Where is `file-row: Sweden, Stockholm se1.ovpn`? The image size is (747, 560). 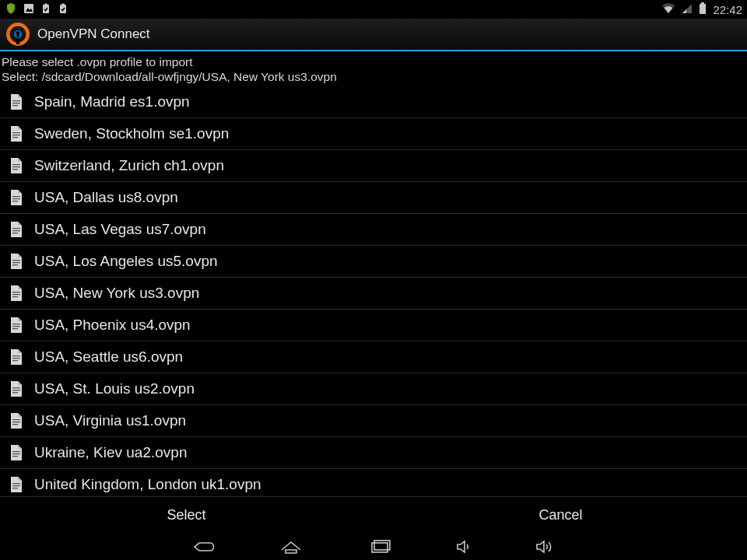 file-row: Sweden, Stockholm se1.ovpn is located at coordinates (374, 134).